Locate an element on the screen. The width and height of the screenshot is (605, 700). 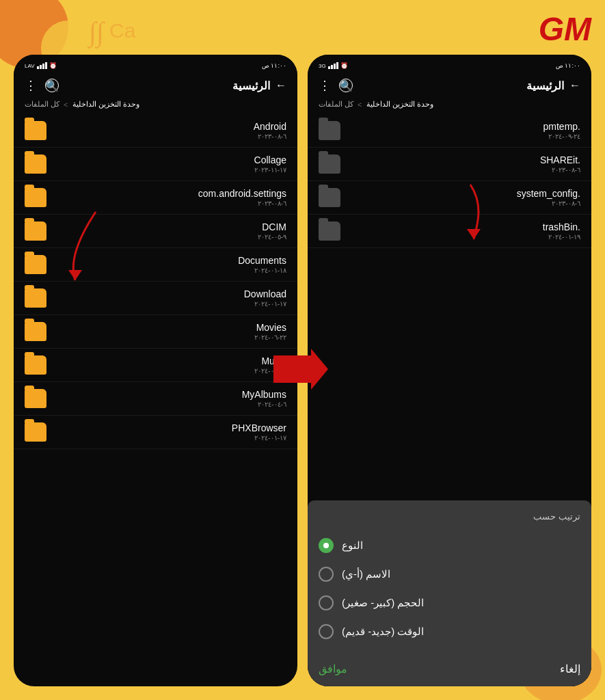
left-file-date-7: ٢٦-٠٨-٢٠٢٤ is located at coordinates (170, 371).